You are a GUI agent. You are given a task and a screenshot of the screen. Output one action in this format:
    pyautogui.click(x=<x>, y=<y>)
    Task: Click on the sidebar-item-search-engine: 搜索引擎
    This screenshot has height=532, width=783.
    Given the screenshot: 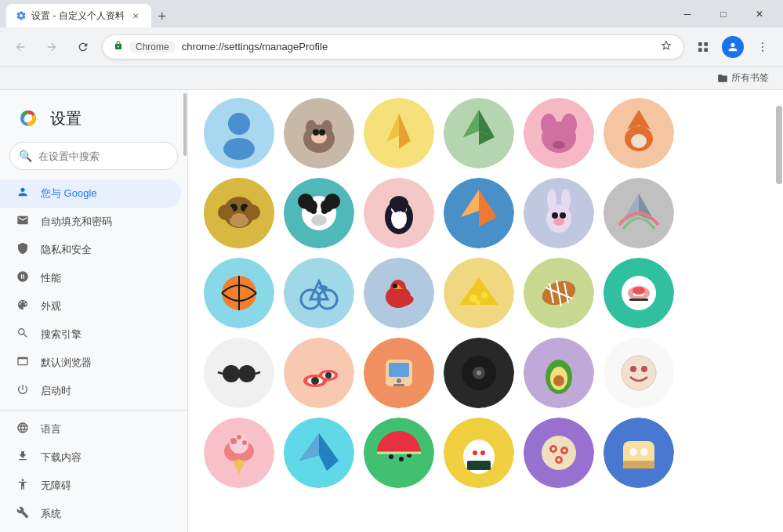 What is the action you would take?
    pyautogui.click(x=91, y=335)
    